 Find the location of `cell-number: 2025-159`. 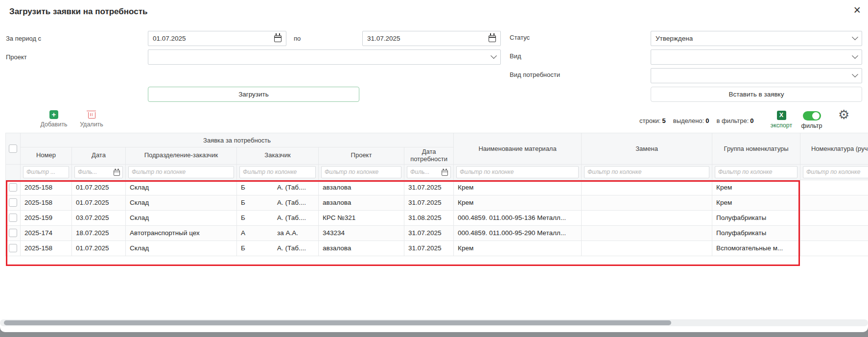

cell-number: 2025-159 is located at coordinates (46, 217).